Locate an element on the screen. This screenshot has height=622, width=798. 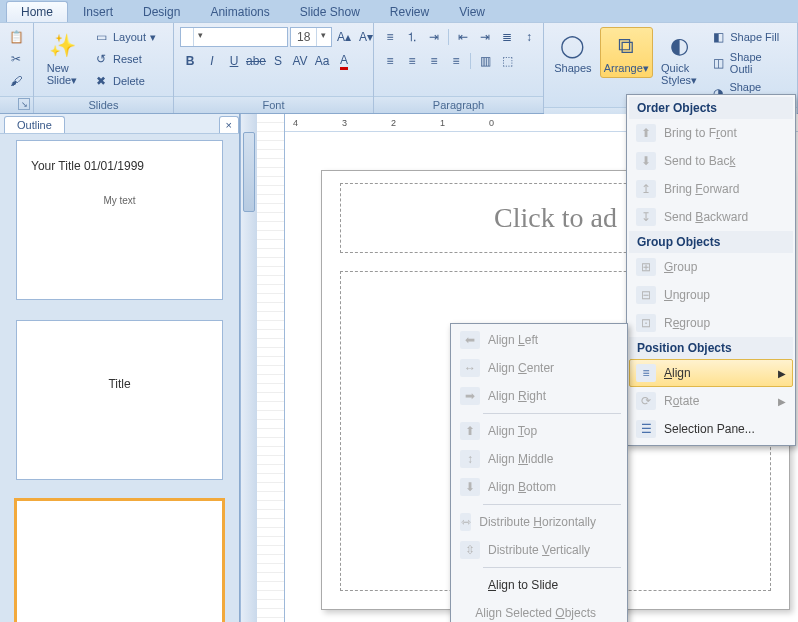
scroll-thumb is located at coordinates (249, 172).